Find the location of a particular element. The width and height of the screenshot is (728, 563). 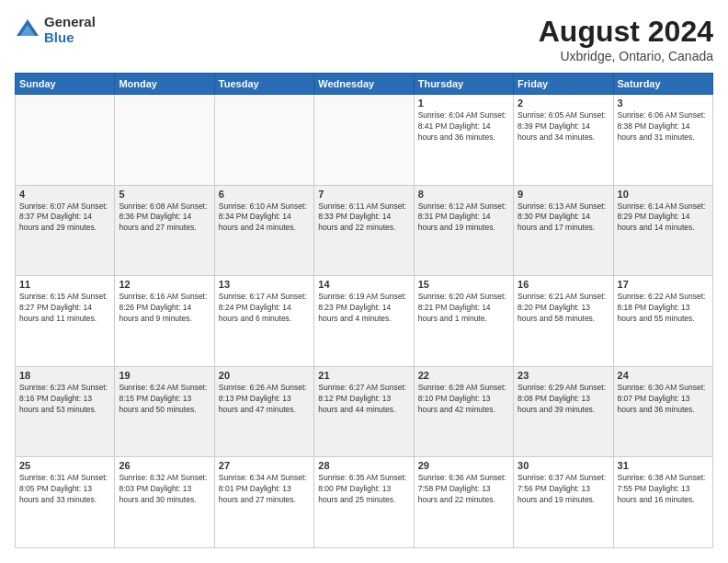

day-info: Sunrise: 6:17 AM Sunset: 8:24 PM Dayligh… is located at coordinates (265, 308).